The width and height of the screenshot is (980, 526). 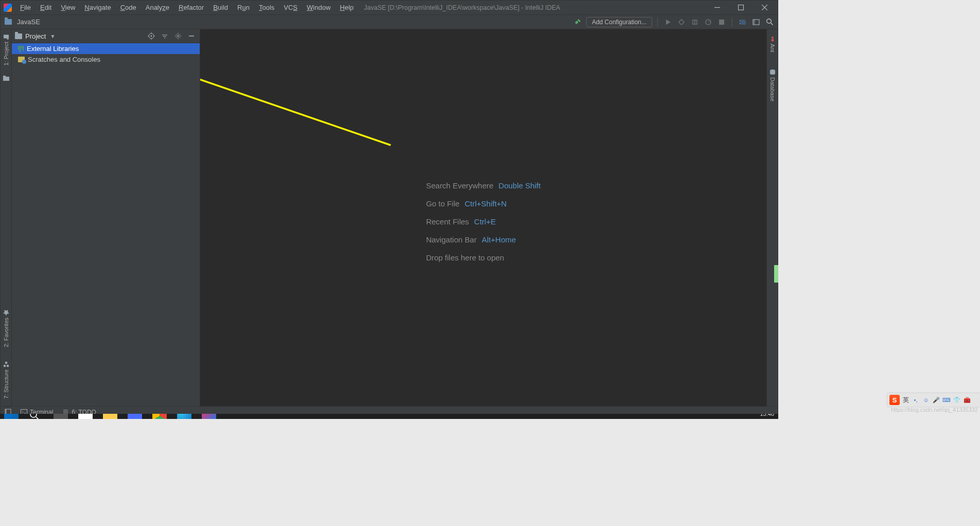 What do you see at coordinates (319, 7) in the screenshot?
I see `menu-window: WindowWindow` at bounding box center [319, 7].